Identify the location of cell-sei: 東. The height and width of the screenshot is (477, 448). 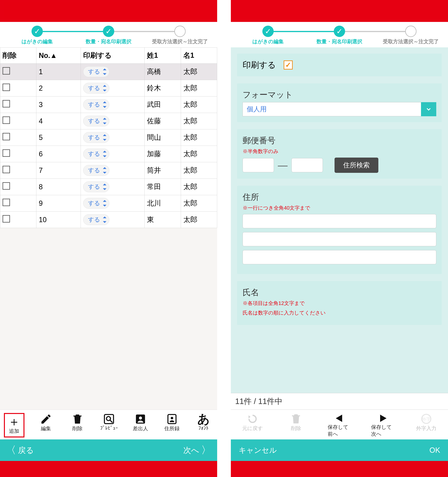
(163, 220).